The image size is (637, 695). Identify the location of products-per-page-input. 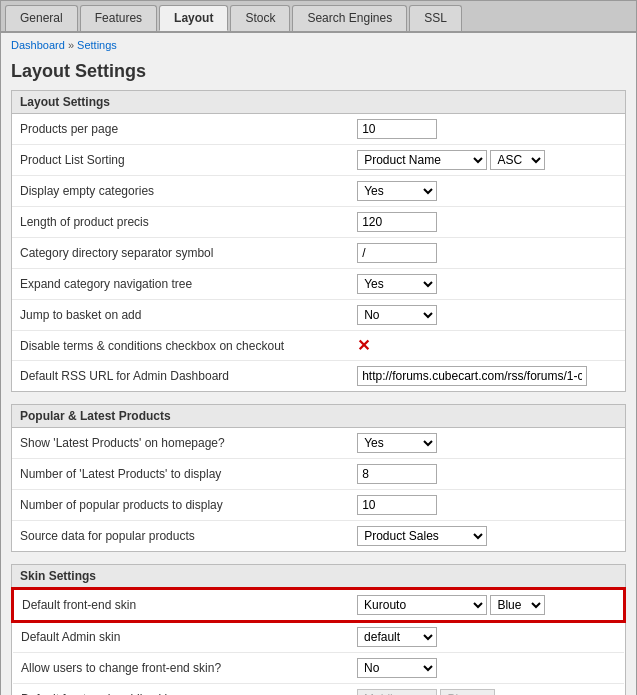
(397, 129).